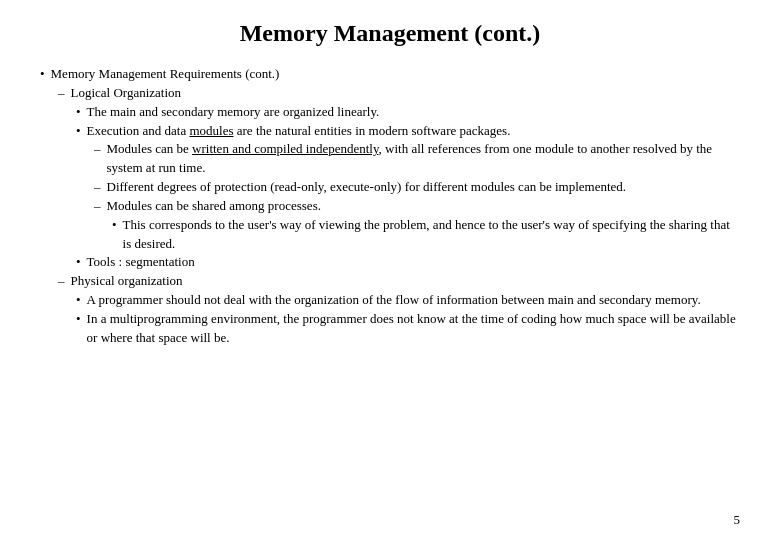 The image size is (780, 540). Describe the element at coordinates (390, 235) in the screenshot. I see `bullet-corresponds: • This corresponds to the user's way of …` at that location.